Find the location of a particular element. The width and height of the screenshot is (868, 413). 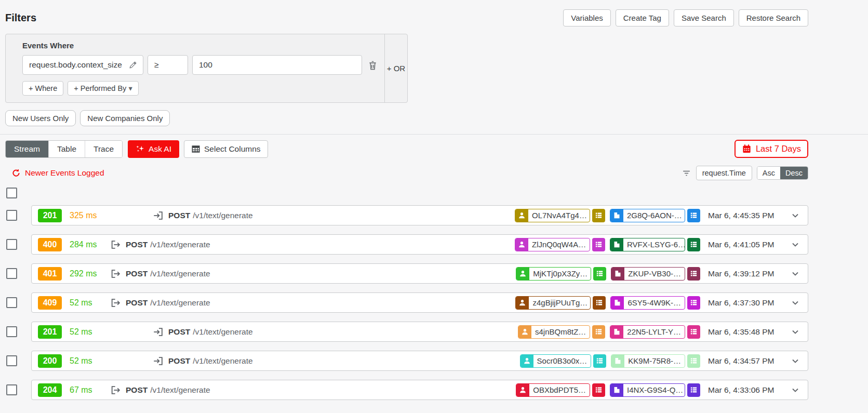

event-card: 400 284 ms POST /v1/text/generate is located at coordinates (420, 244).